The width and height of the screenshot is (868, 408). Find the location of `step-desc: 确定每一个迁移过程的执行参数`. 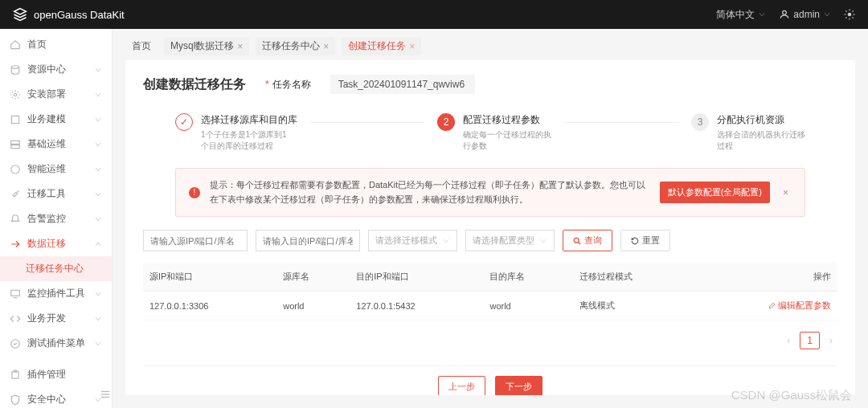

step-desc: 确定每一个迁移过程的执行参数 is located at coordinates (507, 141).